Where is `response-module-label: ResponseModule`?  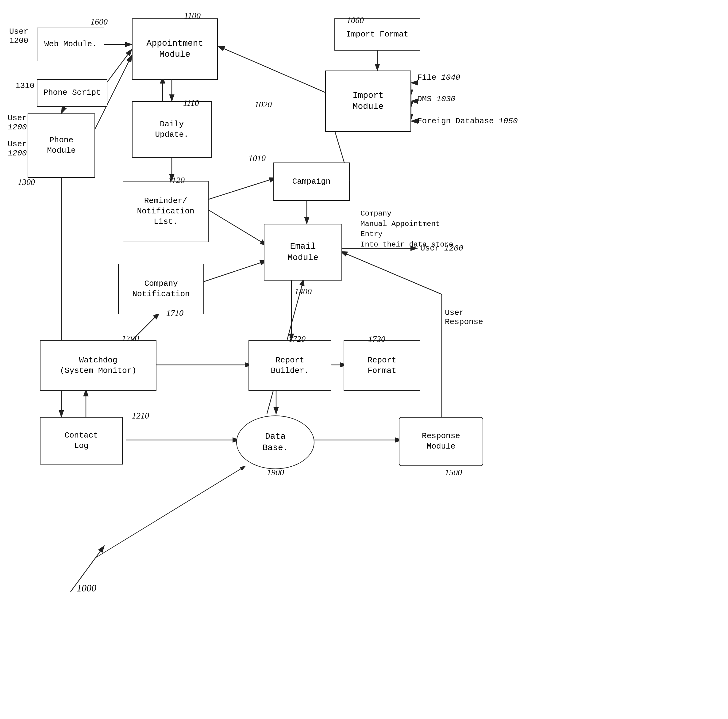
response-module-label: ResponseModule is located at coordinates (441, 441).